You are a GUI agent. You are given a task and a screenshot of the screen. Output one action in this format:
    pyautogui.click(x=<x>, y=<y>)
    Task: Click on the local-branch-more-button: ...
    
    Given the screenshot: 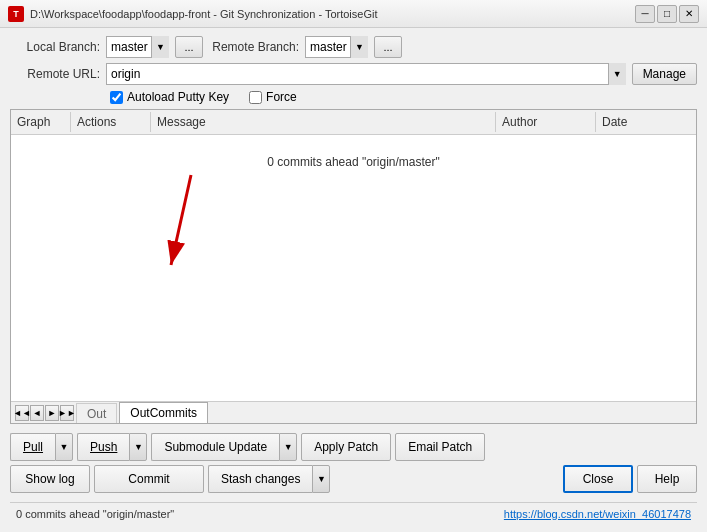 What is the action you would take?
    pyautogui.click(x=189, y=47)
    